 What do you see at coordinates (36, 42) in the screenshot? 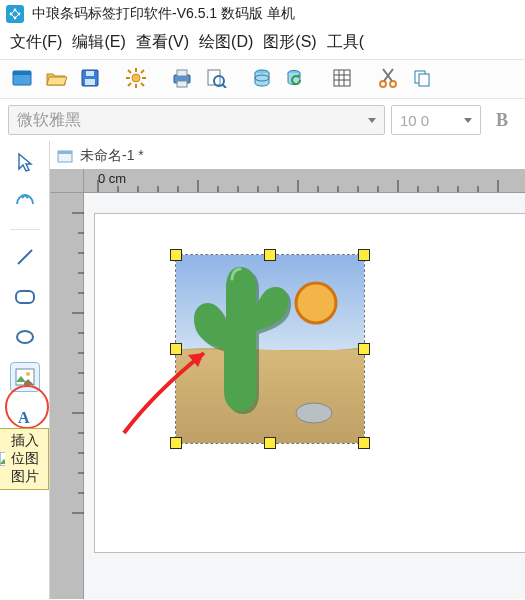
I see `menu-file: 文件(F)` at bounding box center [36, 42].